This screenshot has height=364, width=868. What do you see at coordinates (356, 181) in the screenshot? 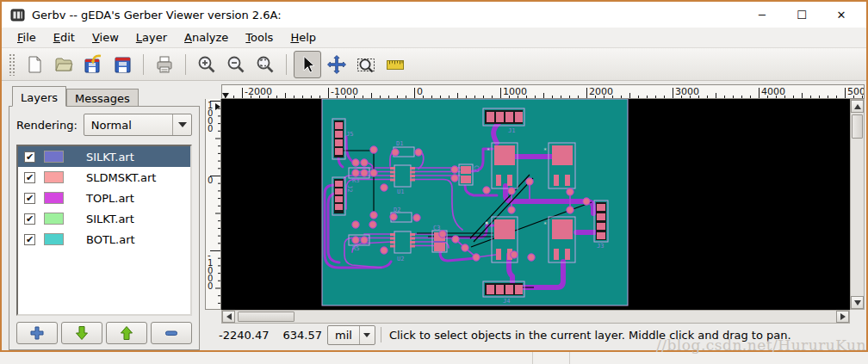
I see `svg-text: R3` at bounding box center [356, 181].